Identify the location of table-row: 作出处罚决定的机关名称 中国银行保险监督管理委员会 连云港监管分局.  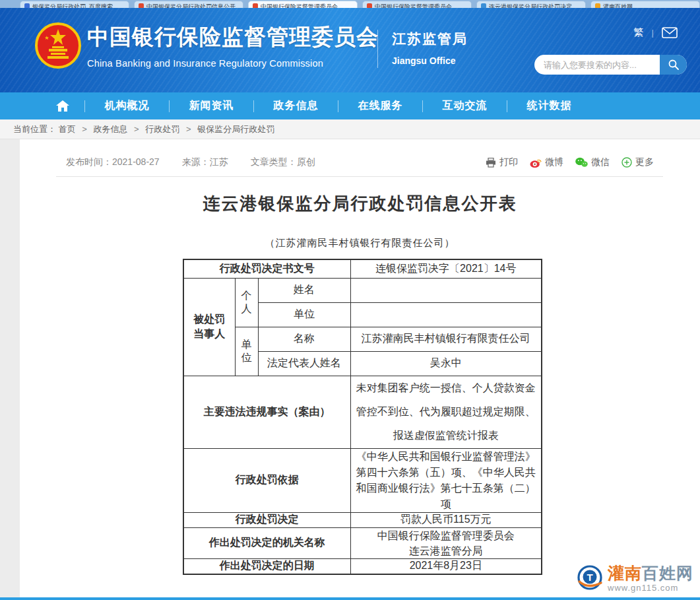
(363, 543).